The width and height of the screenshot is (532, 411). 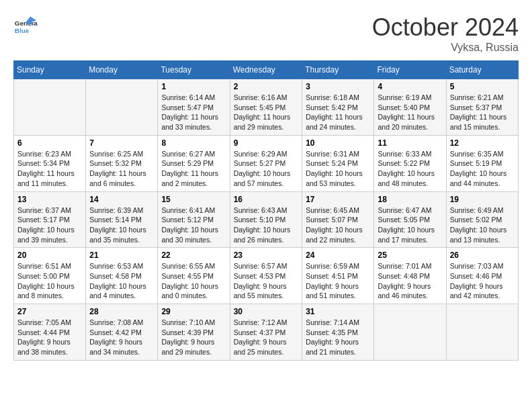 What do you see at coordinates (266, 143) in the screenshot?
I see `day-number: 9` at bounding box center [266, 143].